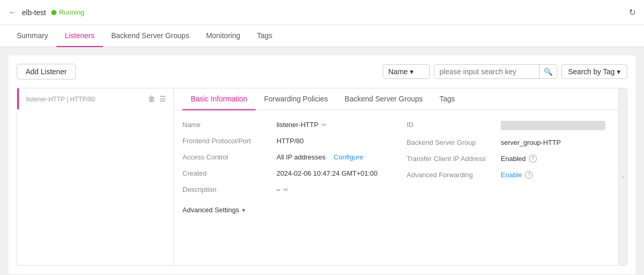 The image size is (644, 275). I want to click on listener-protocol: | HTTP/80, so click(81, 99).